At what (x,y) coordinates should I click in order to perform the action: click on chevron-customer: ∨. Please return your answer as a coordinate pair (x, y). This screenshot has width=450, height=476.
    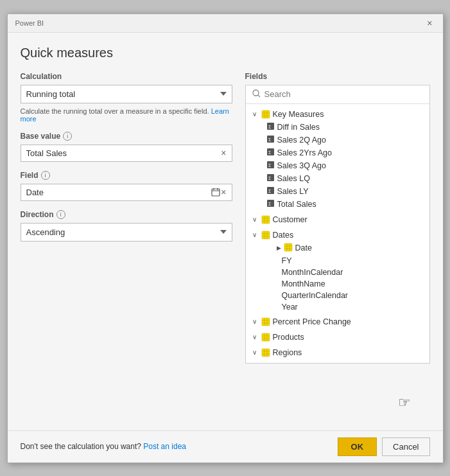
    Looking at the image, I should click on (255, 220).